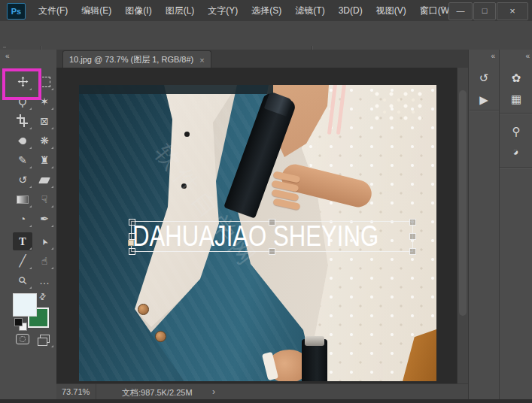 This screenshot has height=403, width=532. What do you see at coordinates (44, 180) in the screenshot?
I see `tool-eraser` at bounding box center [44, 180].